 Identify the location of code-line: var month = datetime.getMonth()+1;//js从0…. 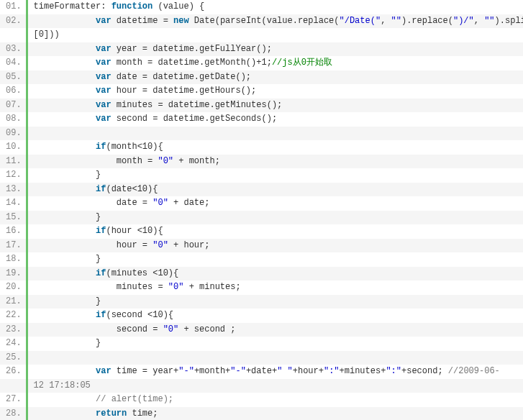
(276, 63).